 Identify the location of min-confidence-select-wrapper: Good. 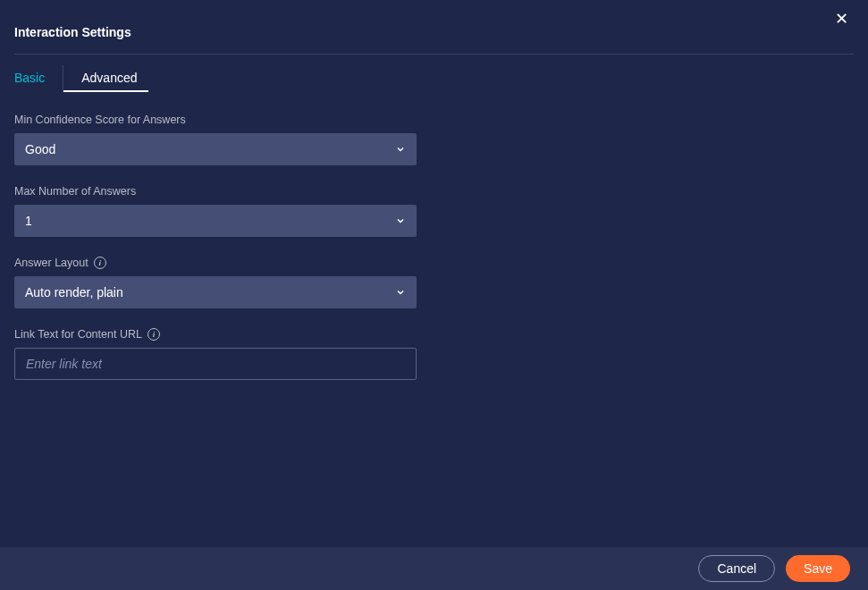
(215, 149).